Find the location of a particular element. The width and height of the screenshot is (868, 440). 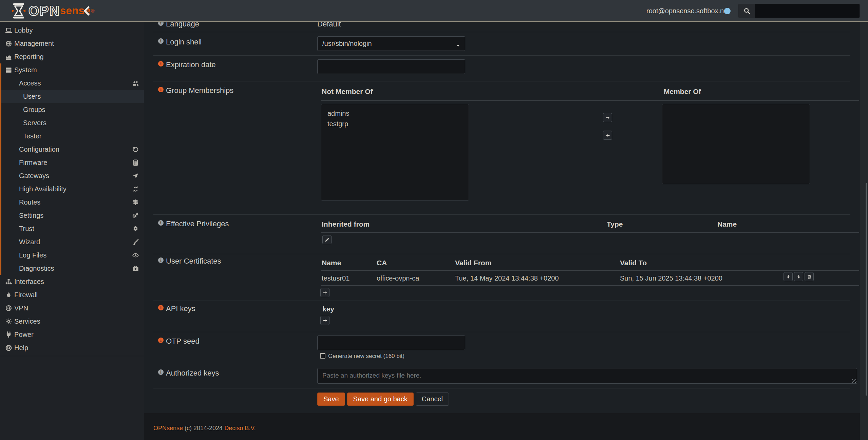

add-certificate-button is located at coordinates (325, 292).